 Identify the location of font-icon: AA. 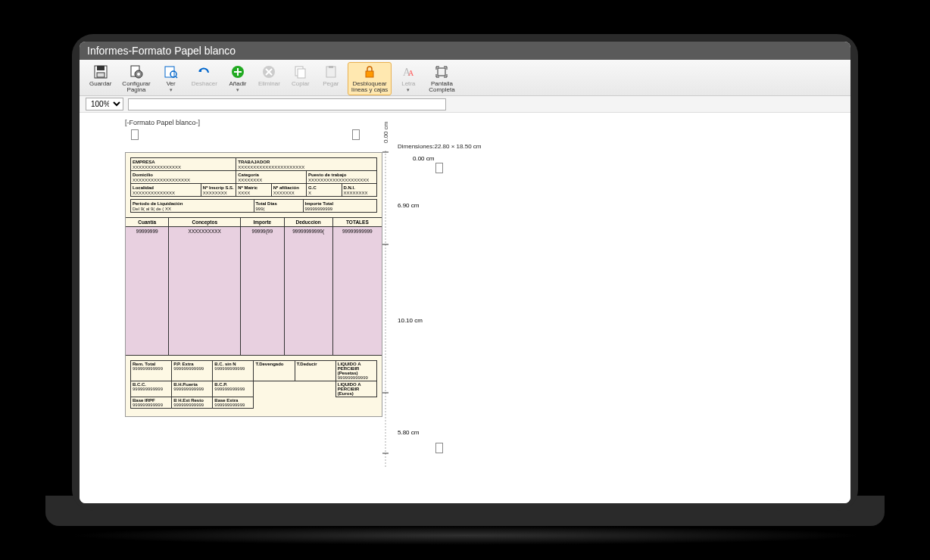
(408, 72).